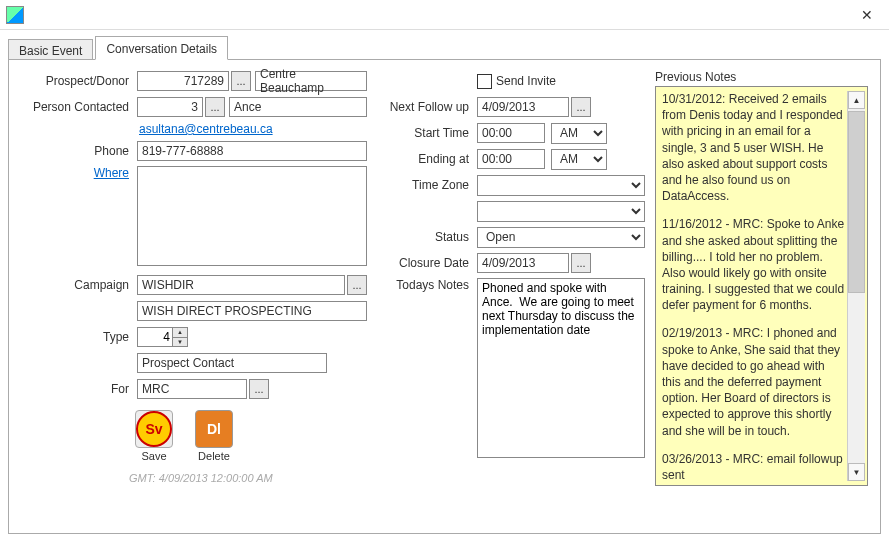  What do you see at coordinates (754, 382) in the screenshot?
I see `previous-note-entry: 02/19/2013 - MRC: I phoned and spoke to …` at bounding box center [754, 382].